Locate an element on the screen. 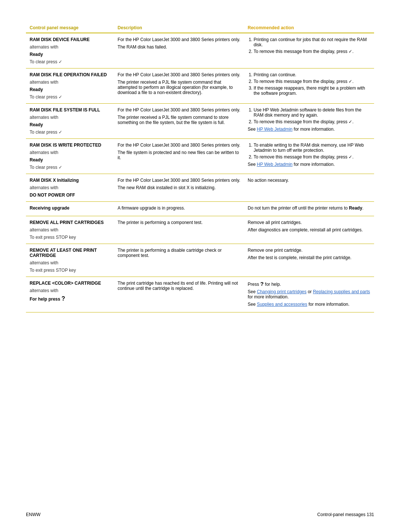  action-link2: Replacing supplies and parts is located at coordinates (341, 292).